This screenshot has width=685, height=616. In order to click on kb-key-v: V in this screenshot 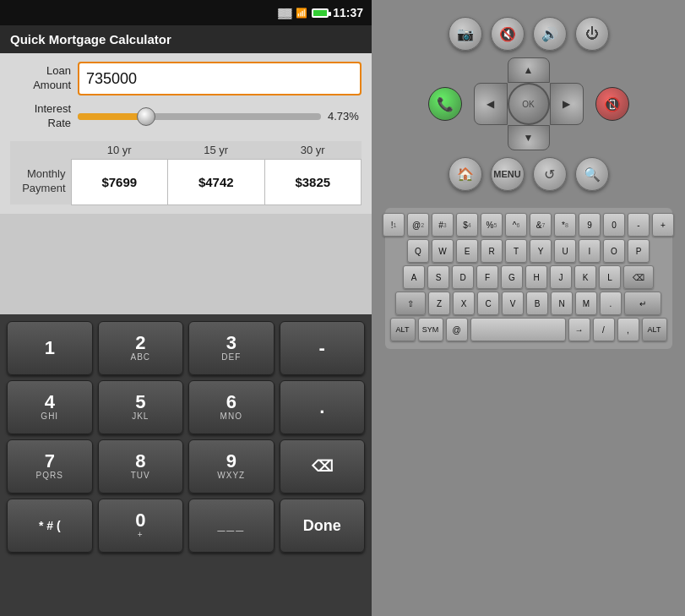, I will do `click(513, 303)`.